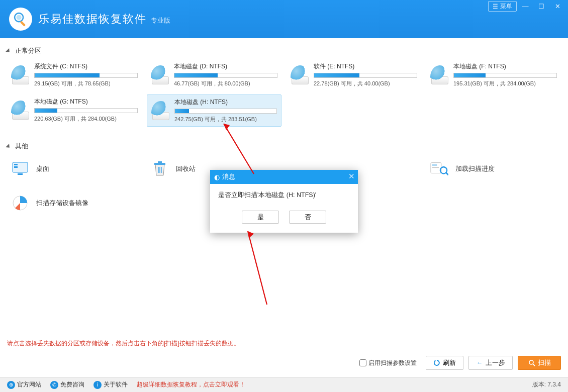 This screenshot has width=568, height=392. What do you see at coordinates (284, 195) in the screenshot?
I see `dialog-body: 是否立即扫描'本地磁盘 (H: NTFS)'` at bounding box center [284, 195].